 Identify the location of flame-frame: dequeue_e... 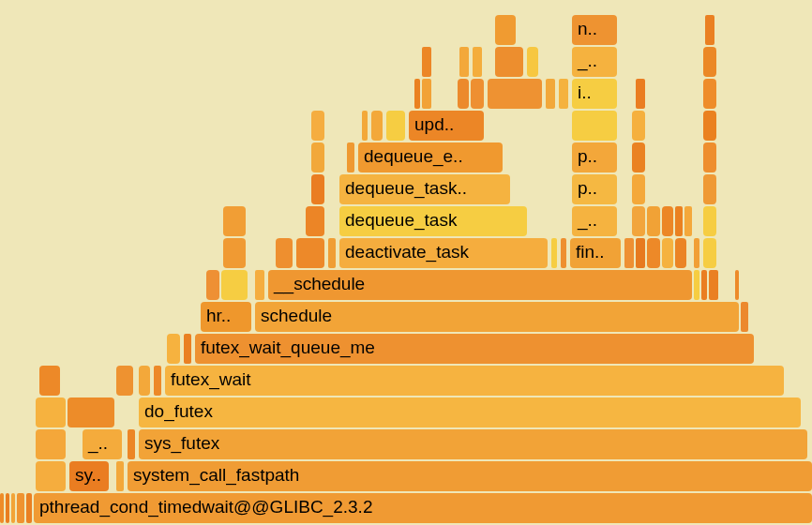
(430, 158).